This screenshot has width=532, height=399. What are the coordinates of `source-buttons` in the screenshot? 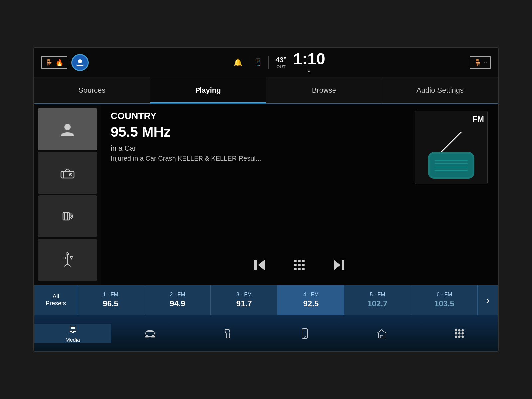 It's located at (67, 195).